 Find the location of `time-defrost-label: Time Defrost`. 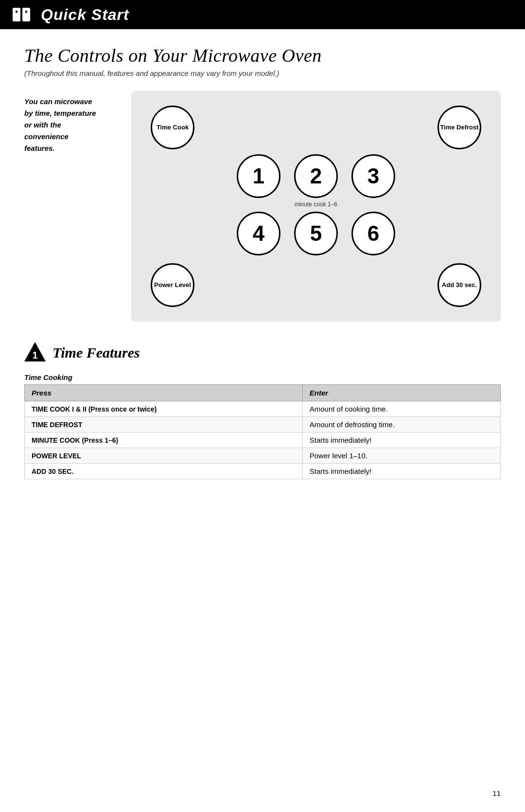

time-defrost-label: Time Defrost is located at coordinates (459, 127).